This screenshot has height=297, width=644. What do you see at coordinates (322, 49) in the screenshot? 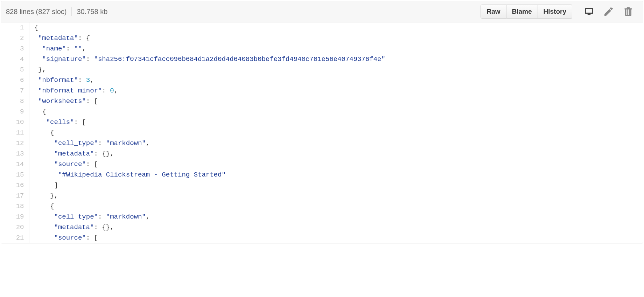
I see `code-row: 3 "name": "",` at bounding box center [322, 49].